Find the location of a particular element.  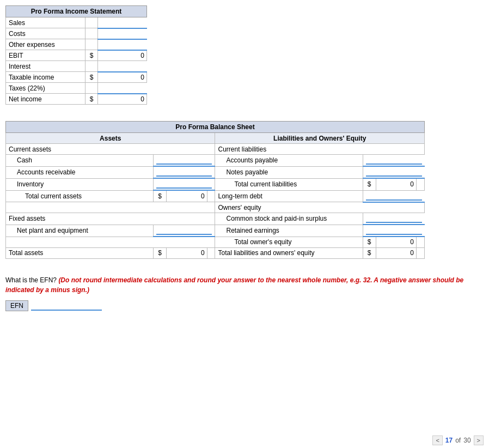

income-label-5: Taxable income is located at coordinates (46, 77).